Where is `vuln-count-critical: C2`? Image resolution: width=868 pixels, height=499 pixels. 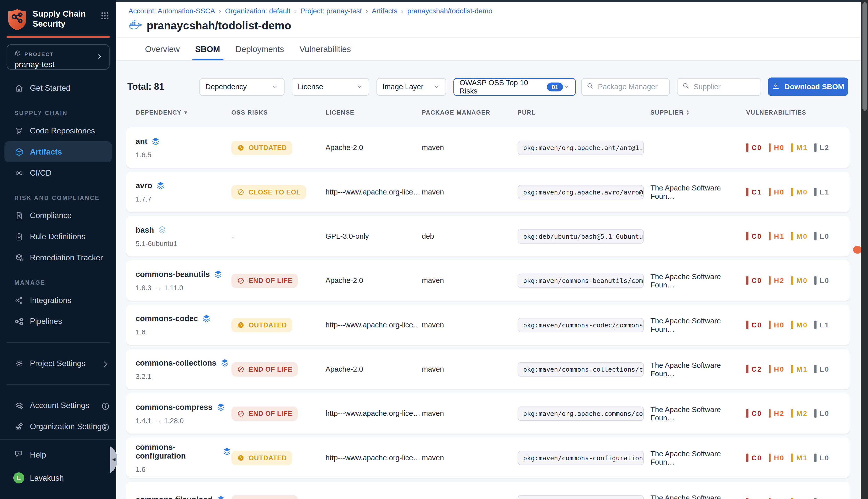 vuln-count-critical: C2 is located at coordinates (754, 369).